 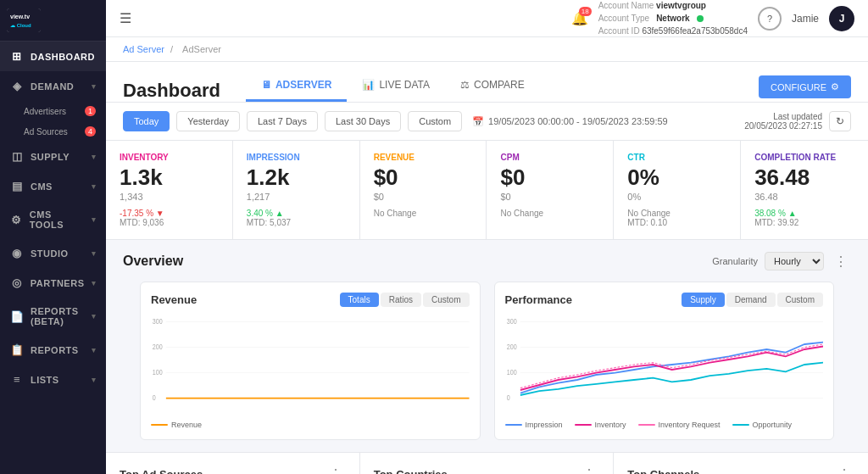 I want to click on filter-last-7-days: Last 7 Days, so click(x=282, y=121).